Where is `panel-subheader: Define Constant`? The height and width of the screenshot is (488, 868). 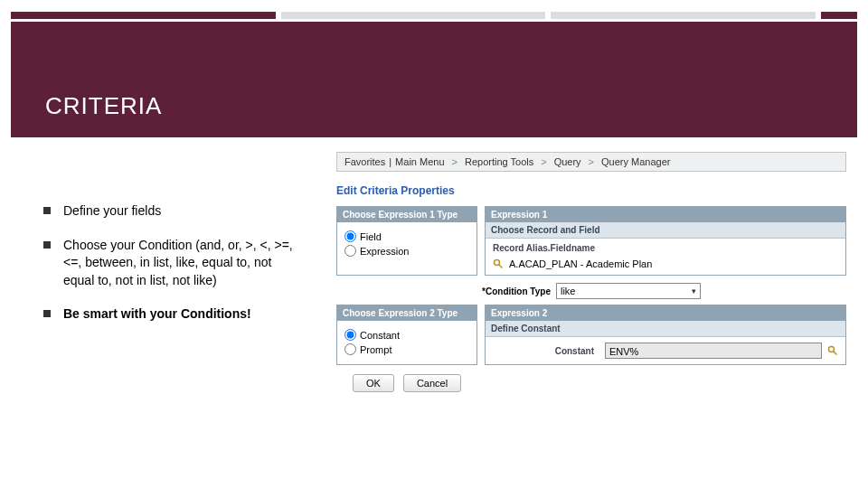
panel-subheader: Define Constant is located at coordinates (665, 329).